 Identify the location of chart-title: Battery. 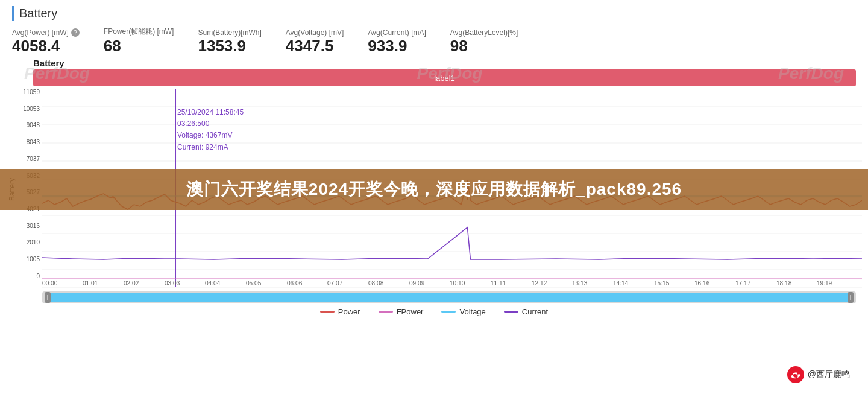
(434, 63).